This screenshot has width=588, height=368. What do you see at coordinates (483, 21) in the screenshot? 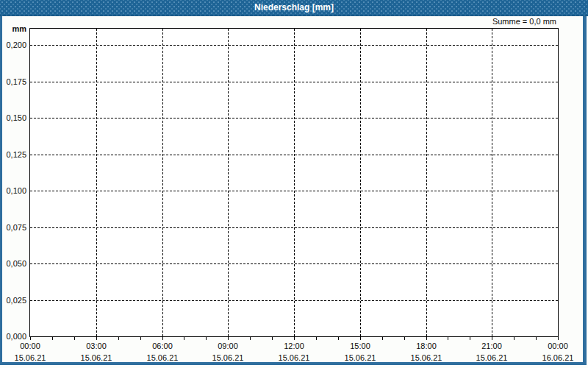
I see `sum-label: Summe = 0,0 mm` at bounding box center [483, 21].